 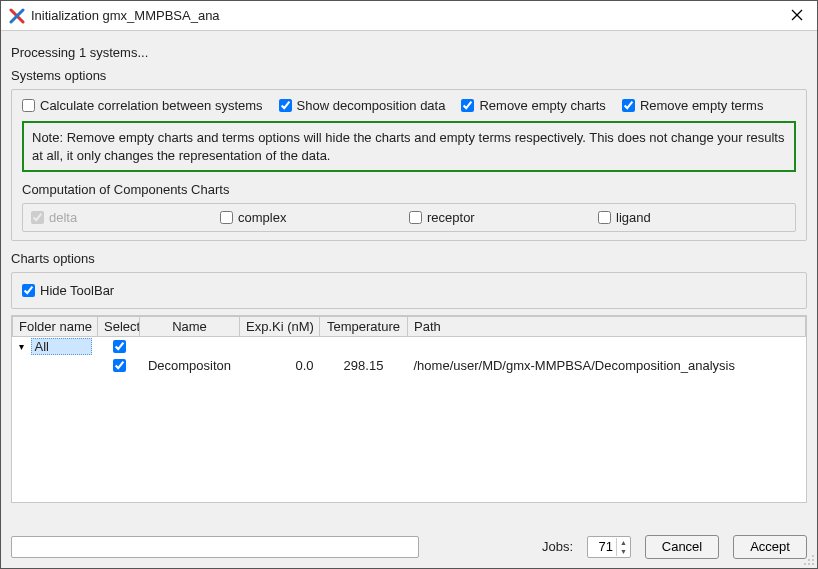 What do you see at coordinates (62, 346) in the screenshot?
I see `tree-root-label: All` at bounding box center [62, 346].